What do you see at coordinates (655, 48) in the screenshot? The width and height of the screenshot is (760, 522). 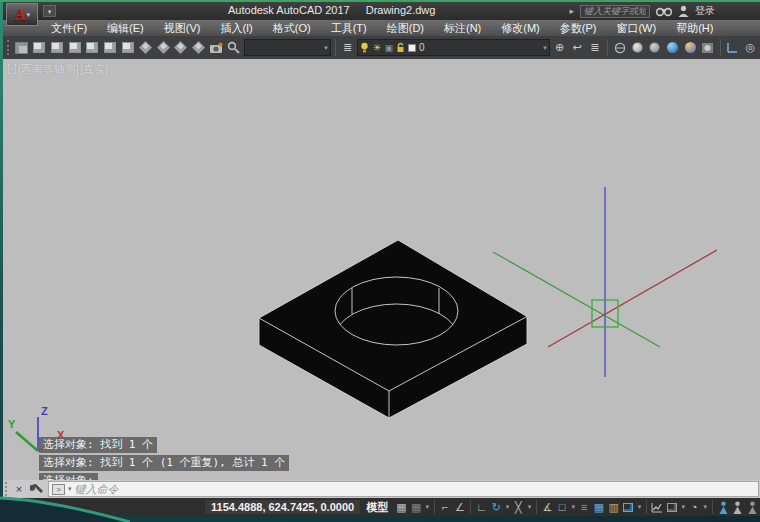 I see `visual-style-hidden-icon` at bounding box center [655, 48].